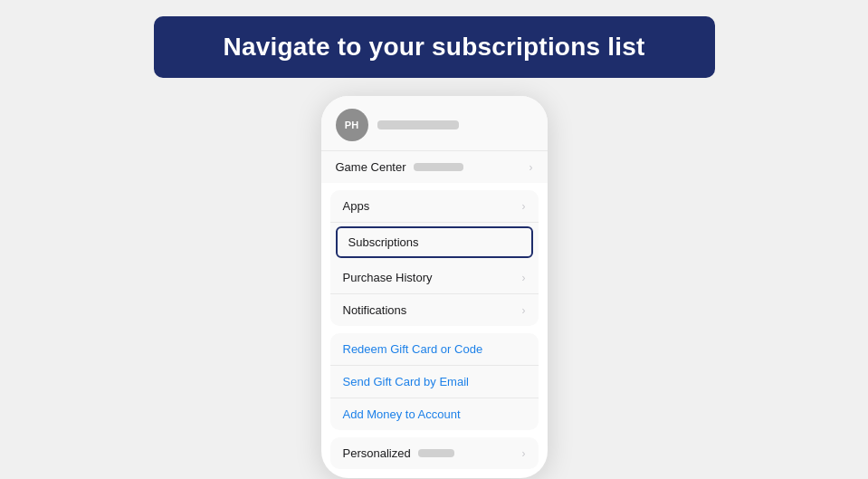 The width and height of the screenshot is (868, 479). What do you see at coordinates (434, 123) in the screenshot?
I see `account-row: PH` at bounding box center [434, 123].